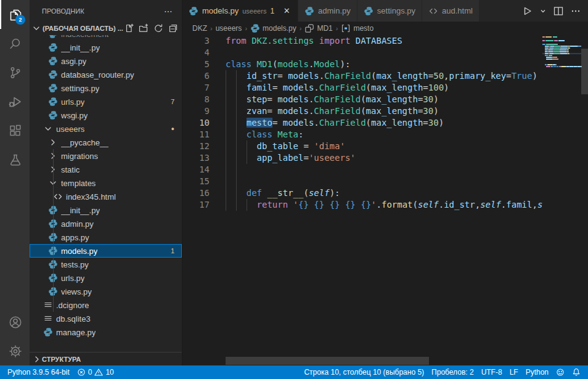  Describe the element at coordinates (169, 11) in the screenshot. I see `explorer-more-actions-icon: ⋯` at that location.